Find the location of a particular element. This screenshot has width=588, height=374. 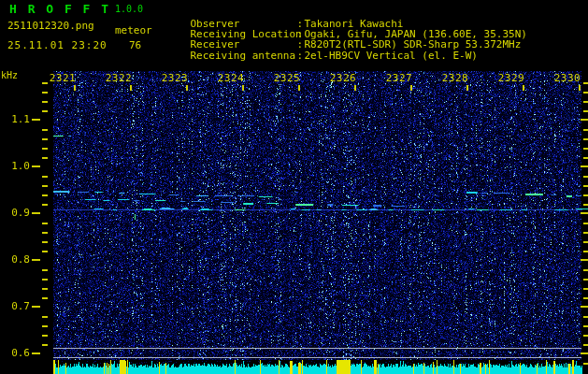

freq-label-1.0: 1.0 is located at coordinates (16, 166).